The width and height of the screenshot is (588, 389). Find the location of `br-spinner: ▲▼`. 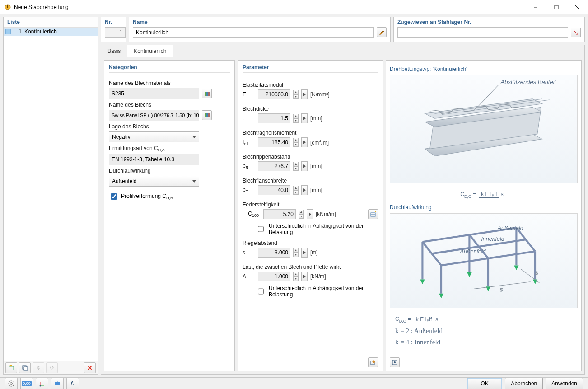

br-spinner: ▲▼ is located at coordinates (296, 166).